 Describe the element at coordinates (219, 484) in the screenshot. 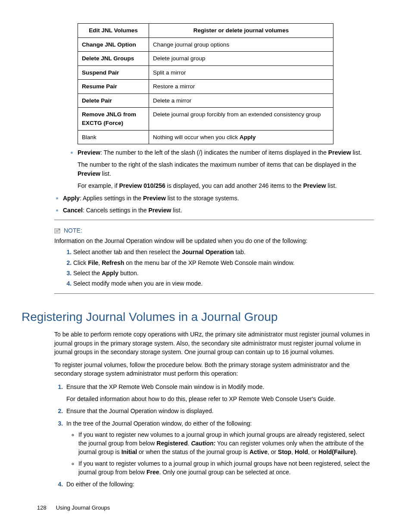

I see `step-4: Do either of the following:` at that location.